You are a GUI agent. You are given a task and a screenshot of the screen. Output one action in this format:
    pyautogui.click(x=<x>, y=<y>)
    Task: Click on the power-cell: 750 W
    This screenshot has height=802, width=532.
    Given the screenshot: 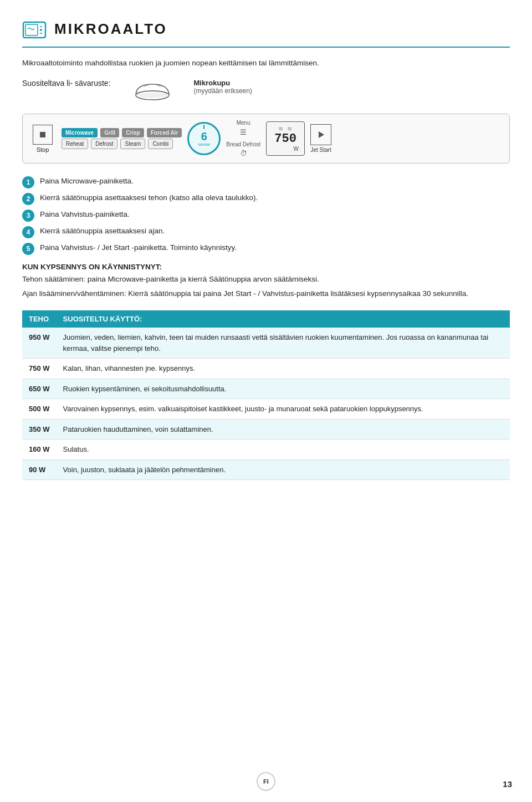 What is the action you would take?
    pyautogui.click(x=39, y=369)
    